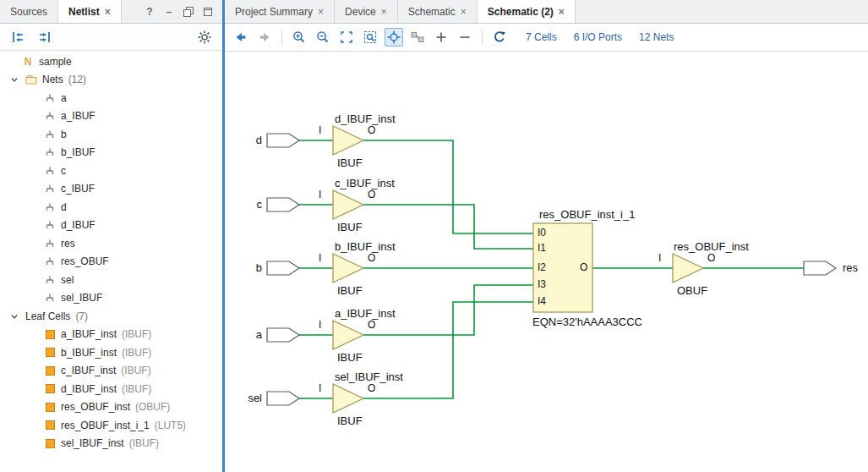 This screenshot has height=472, width=868. What do you see at coordinates (323, 37) in the screenshot?
I see `zoom-out-icon` at bounding box center [323, 37].